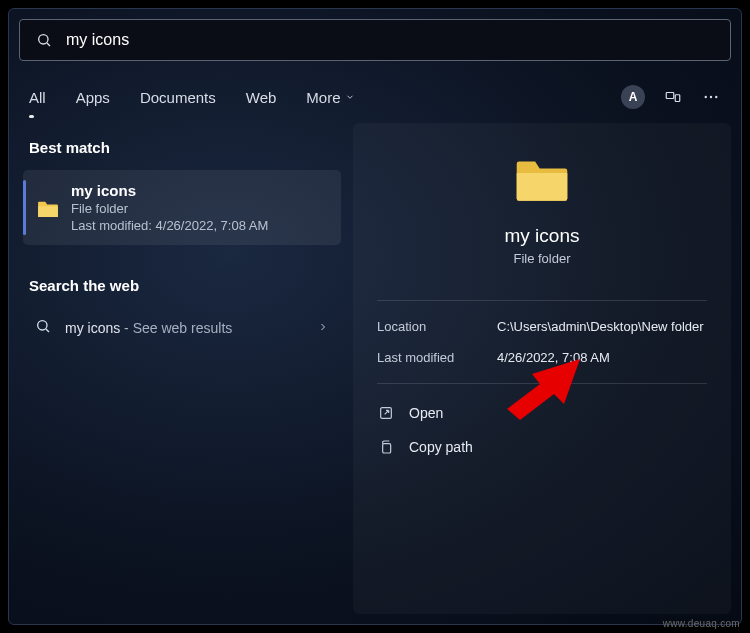 The height and width of the screenshot is (633, 750). I want to click on tab-web: Web, so click(262, 98).